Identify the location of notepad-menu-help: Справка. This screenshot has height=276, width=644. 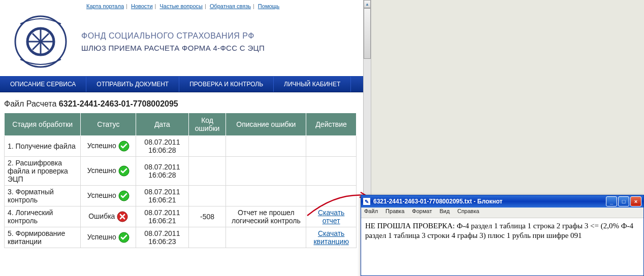
(468, 211).